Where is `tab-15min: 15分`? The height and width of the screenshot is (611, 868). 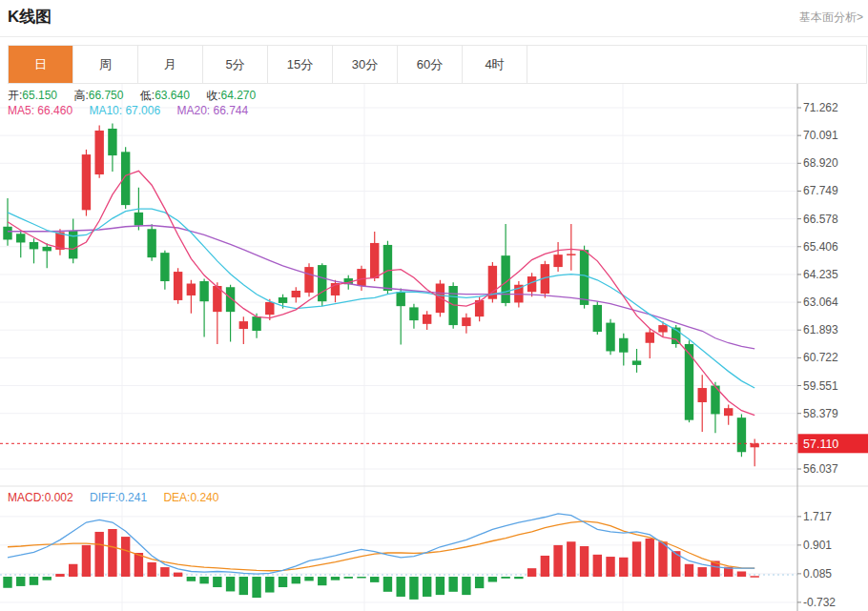 tab-15min: 15分 is located at coordinates (300, 65).